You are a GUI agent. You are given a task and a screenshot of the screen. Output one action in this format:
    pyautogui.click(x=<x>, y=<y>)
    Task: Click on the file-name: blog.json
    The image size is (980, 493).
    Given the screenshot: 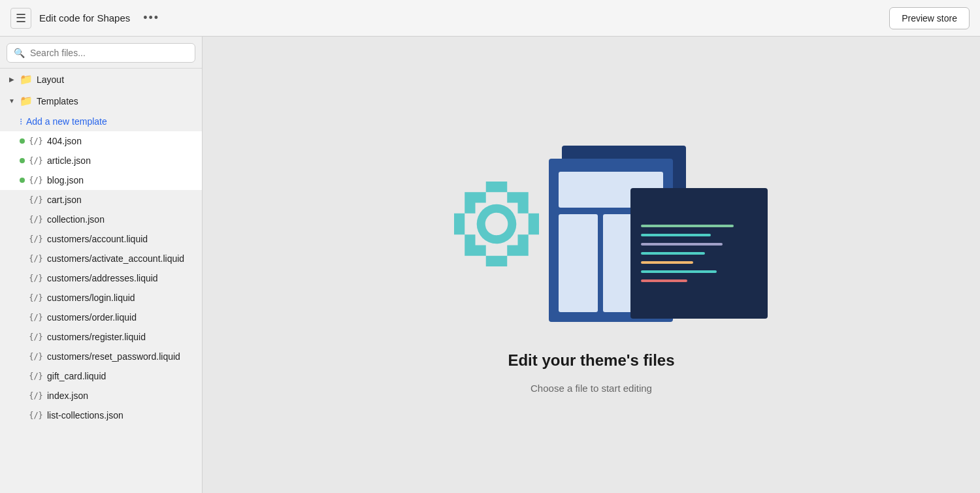 What is the action you would take?
    pyautogui.click(x=120, y=180)
    